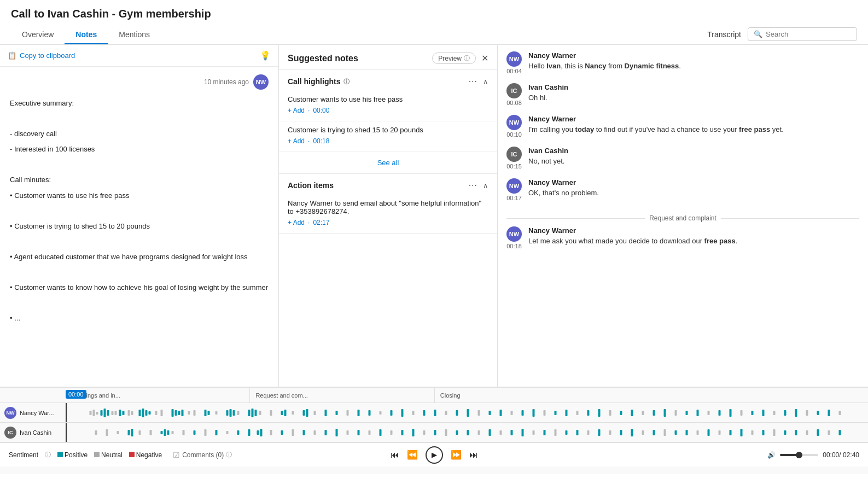 This screenshot has width=868, height=484. Describe the element at coordinates (473, 185) in the screenshot. I see `action-items-more-button: ···` at that location.